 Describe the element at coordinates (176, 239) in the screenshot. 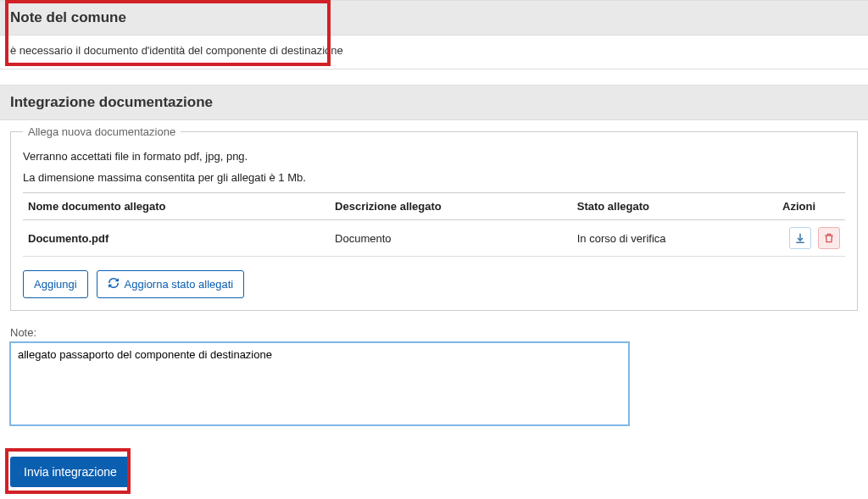

I see `cell-name: Documento.pdf` at that location.